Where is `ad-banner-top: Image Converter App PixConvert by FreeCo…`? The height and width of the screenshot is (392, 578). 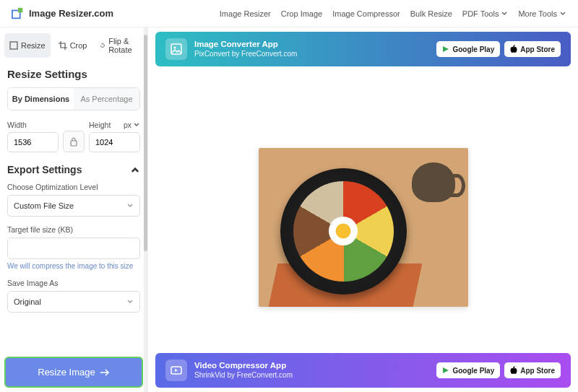 ad-banner-top: Image Converter App PixConvert by FreeCo… is located at coordinates (363, 49).